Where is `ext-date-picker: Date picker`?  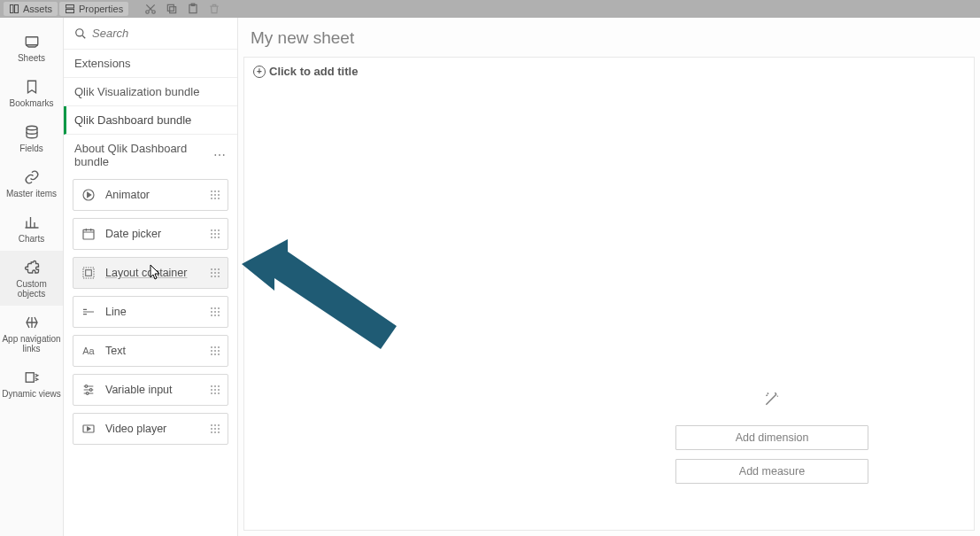 ext-date-picker: Date picker is located at coordinates (150, 234).